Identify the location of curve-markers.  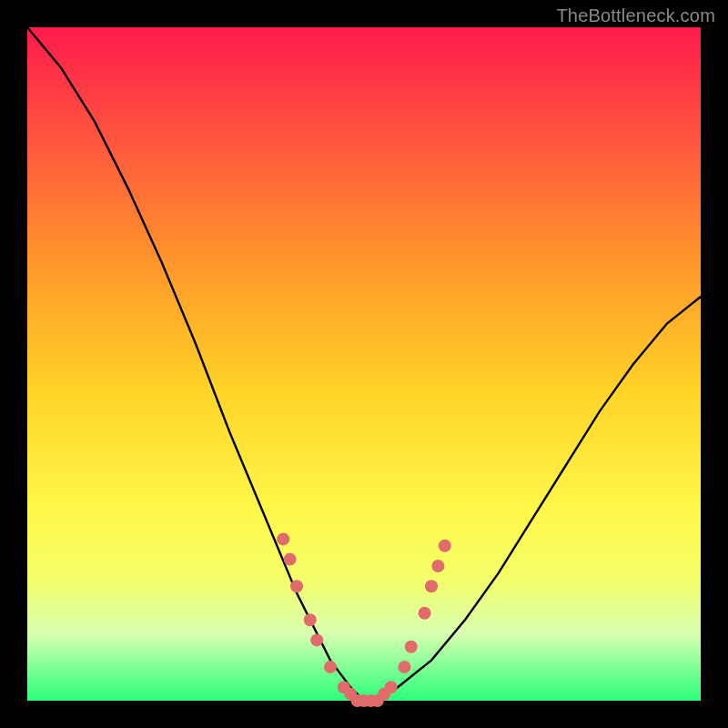
(364, 620).